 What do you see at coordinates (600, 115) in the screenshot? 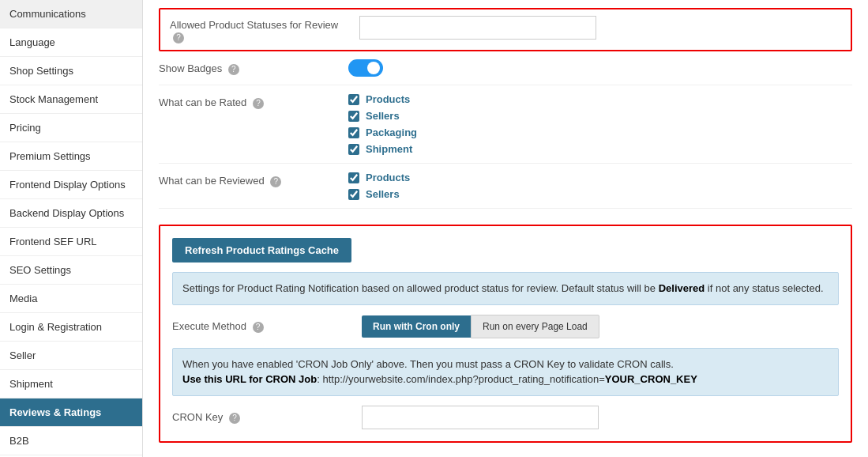
I see `rated-checkbox-sellers: Sellers` at bounding box center [600, 115].